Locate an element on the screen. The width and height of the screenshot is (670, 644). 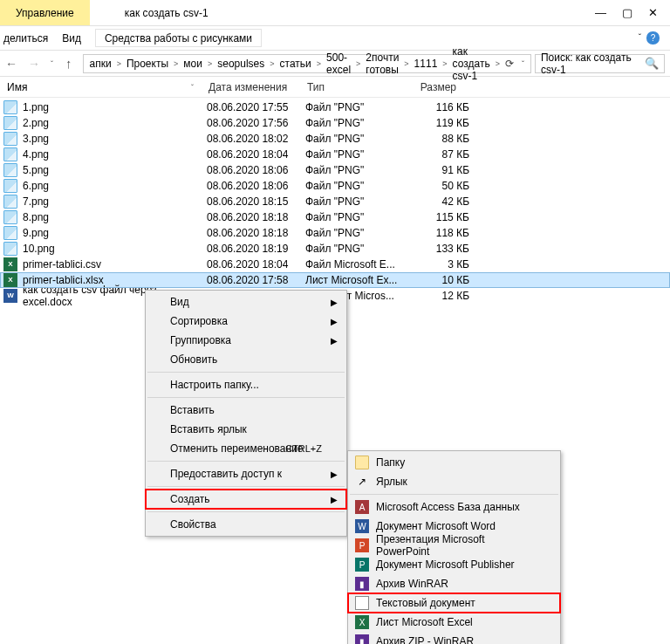
minimize-button: — is located at coordinates (600, 12).